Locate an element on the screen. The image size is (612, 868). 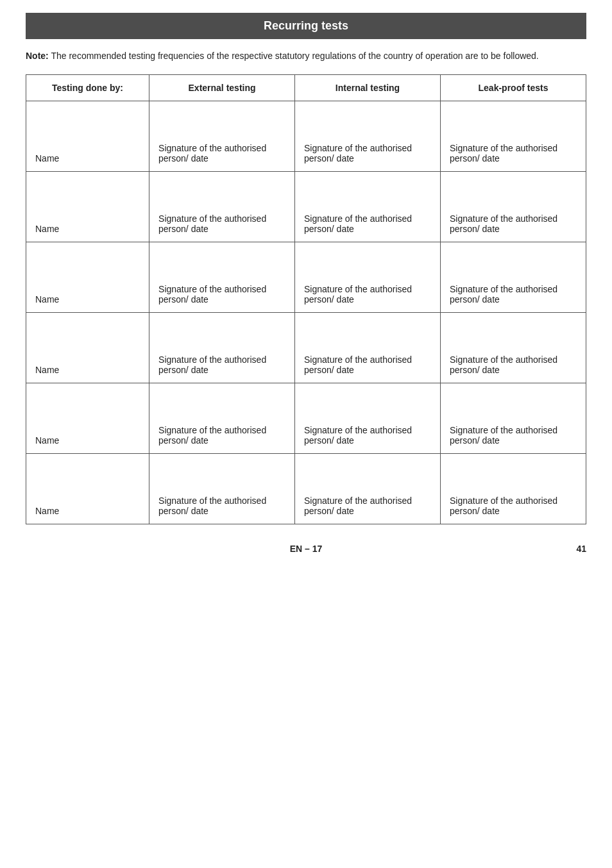
row-5-col3: Signature of the authorised person/ date is located at coordinates (368, 419).